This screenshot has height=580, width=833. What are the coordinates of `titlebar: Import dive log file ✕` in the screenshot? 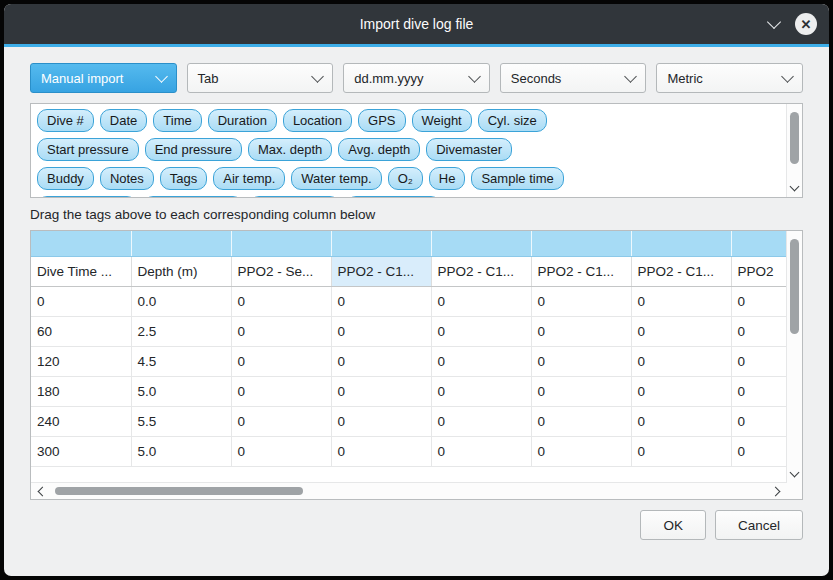 It's located at (416, 24).